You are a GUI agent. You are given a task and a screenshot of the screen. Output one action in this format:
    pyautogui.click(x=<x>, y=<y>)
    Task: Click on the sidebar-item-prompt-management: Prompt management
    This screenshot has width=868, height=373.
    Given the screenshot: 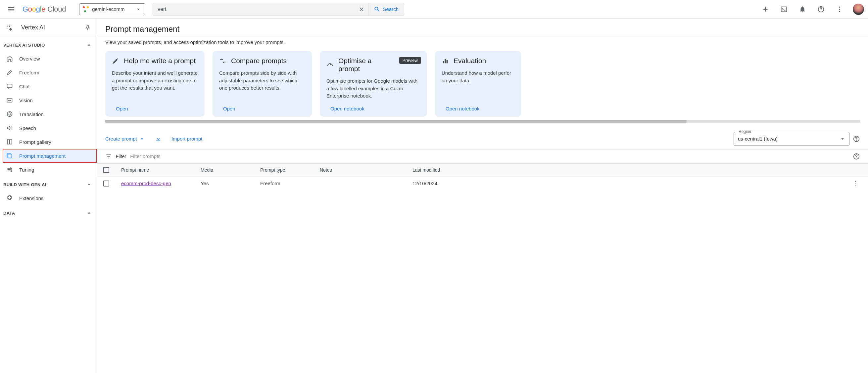 What is the action you would take?
    pyautogui.click(x=50, y=156)
    